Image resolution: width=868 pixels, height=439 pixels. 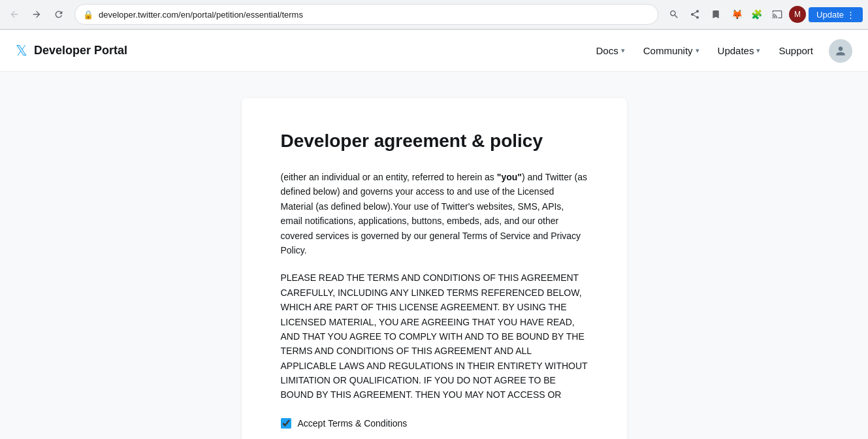 I want to click on address-bar: 🔒 developer.twitter.com/en/portal/petiti…, so click(x=366, y=14).